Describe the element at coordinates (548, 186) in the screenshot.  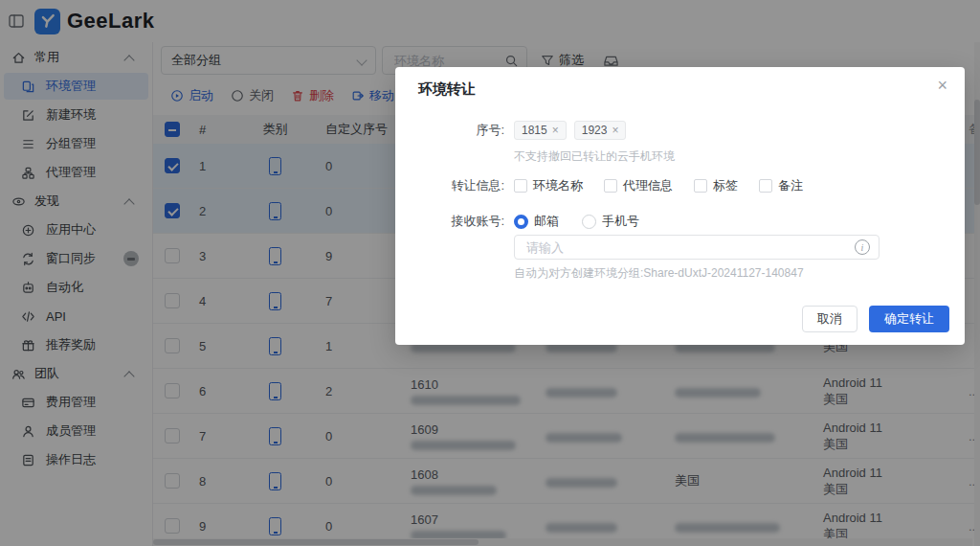
I see `transfer-option-env-name: 环境名称` at that location.